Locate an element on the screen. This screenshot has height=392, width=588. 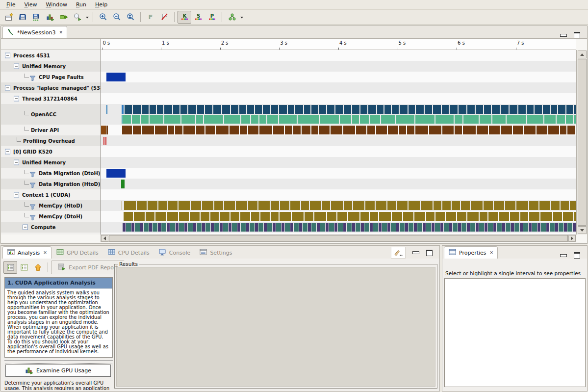
vertical-scrollbar is located at coordinates (582, 142).